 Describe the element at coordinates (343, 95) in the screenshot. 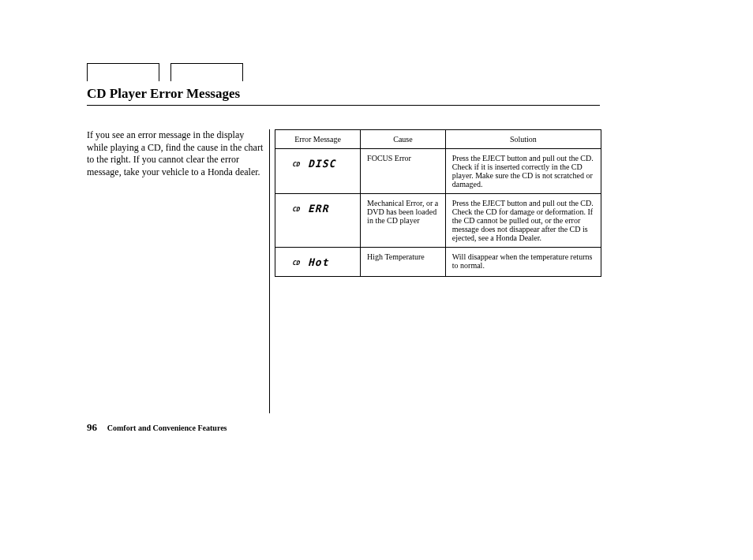

I see `page-title: CD Player Error Messages` at that location.